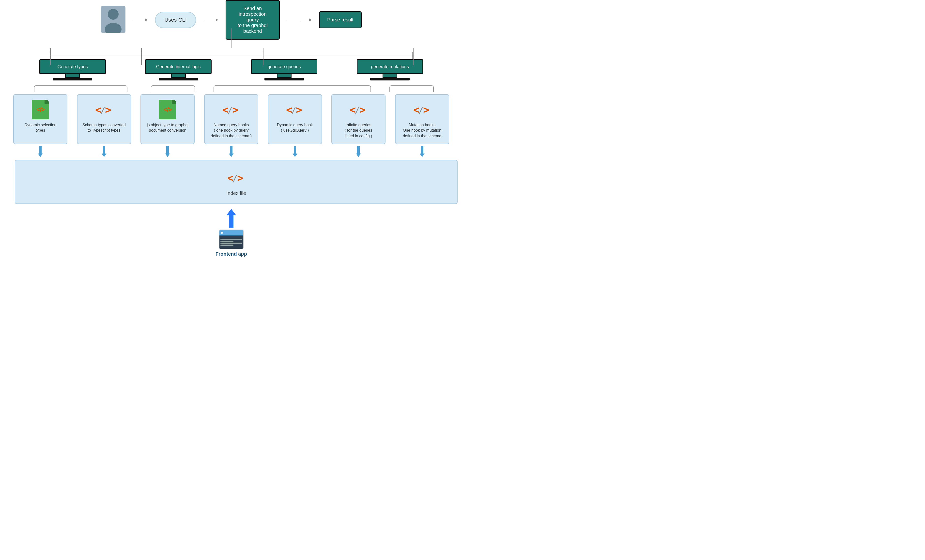 The image size is (925, 560). Describe the element at coordinates (390, 67) in the screenshot. I see `monitor-label-4: generate mutations` at that location.